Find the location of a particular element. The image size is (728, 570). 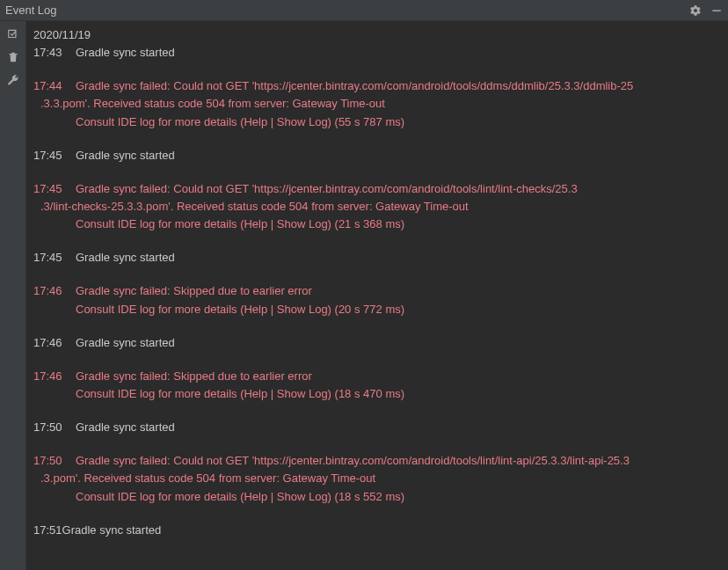

titlebar: Event Log is located at coordinates (364, 11).